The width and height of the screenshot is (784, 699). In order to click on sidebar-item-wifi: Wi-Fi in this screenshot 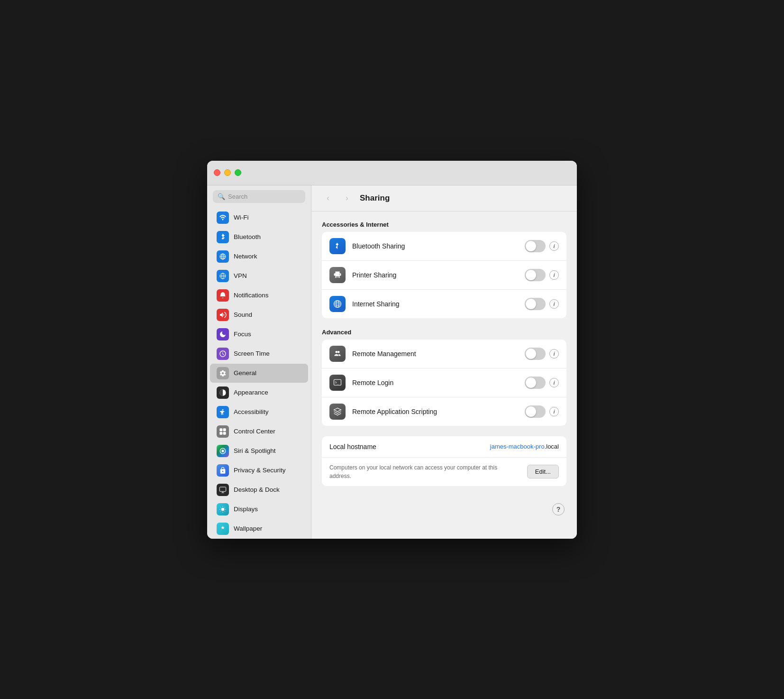, I will do `click(259, 218)`.